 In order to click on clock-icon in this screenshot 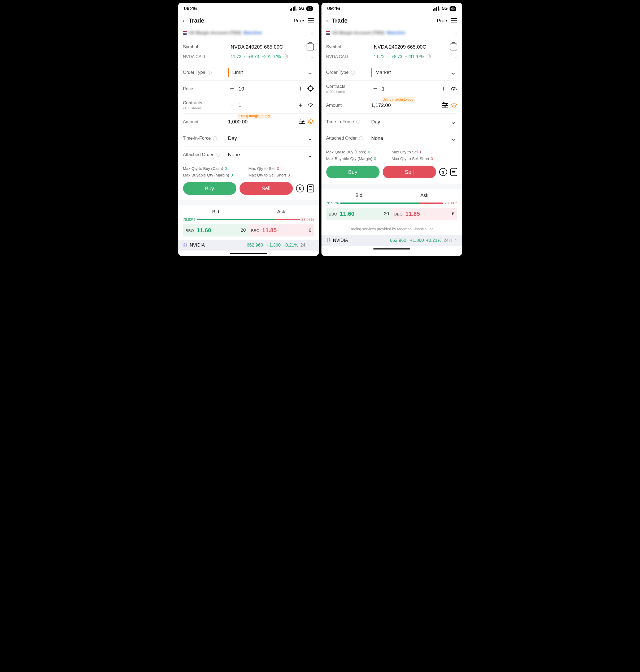, I will do `click(286, 57)`.